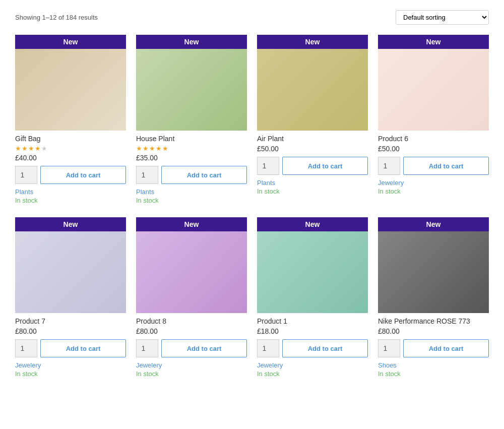 This screenshot has width=504, height=429. What do you see at coordinates (433, 121) in the screenshot?
I see `product-card-product-6: New Product 6 £50.00 Add to cart Jeweler…` at bounding box center [433, 121].